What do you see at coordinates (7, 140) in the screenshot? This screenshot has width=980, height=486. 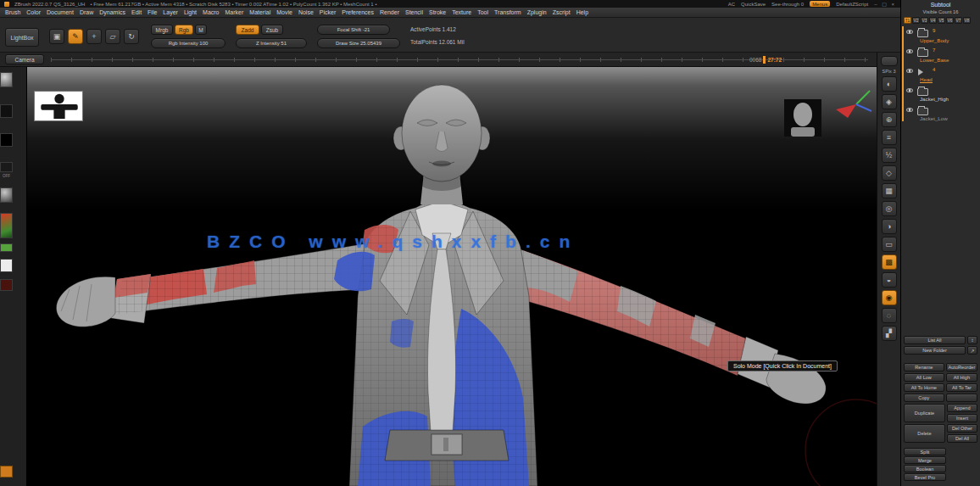 I see `alpha-thumbnail` at bounding box center [7, 140].